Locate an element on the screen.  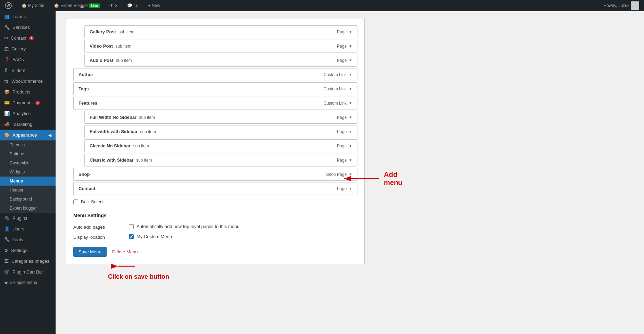
features-arrow: ▼ is located at coordinates (350, 103).